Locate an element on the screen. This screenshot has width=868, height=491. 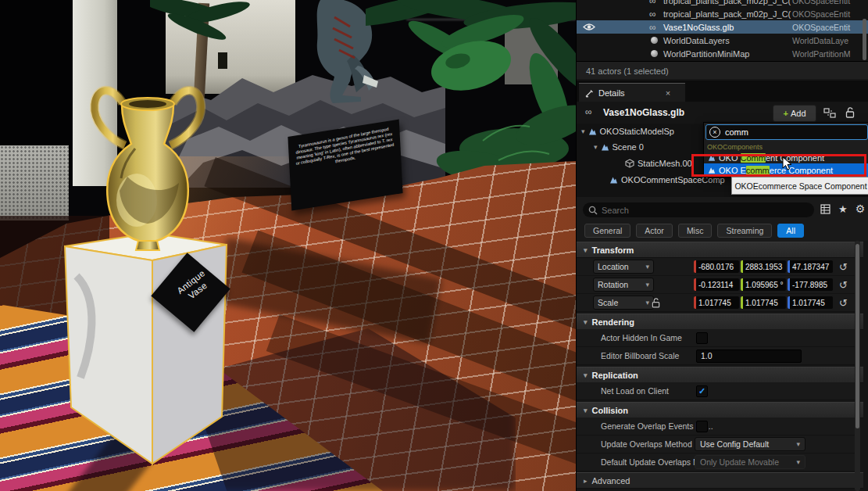
details-icon is located at coordinates (589, 94).